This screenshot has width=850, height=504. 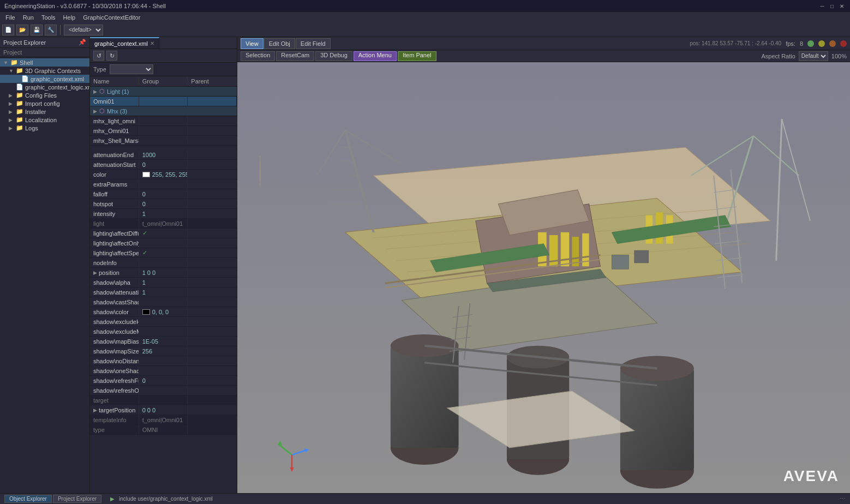 I want to click on expand-localization: ▶, so click(x=11, y=120).